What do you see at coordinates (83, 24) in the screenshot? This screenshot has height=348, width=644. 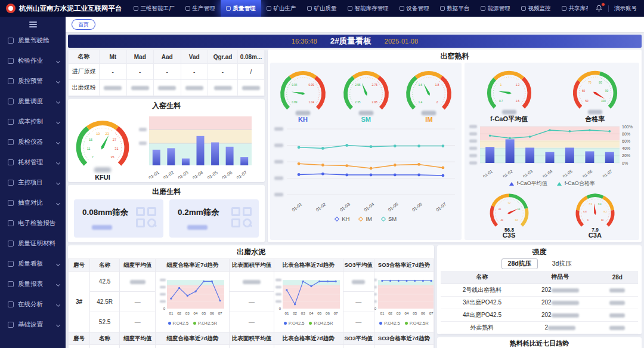 I see `breadcrumb-home: 首页` at bounding box center [83, 24].